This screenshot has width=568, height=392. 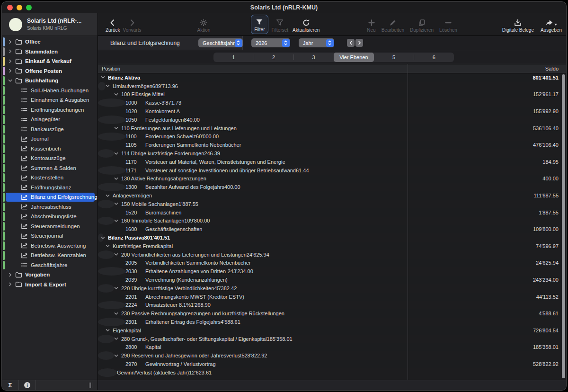 I want to click on next-period-button, so click(x=359, y=43).